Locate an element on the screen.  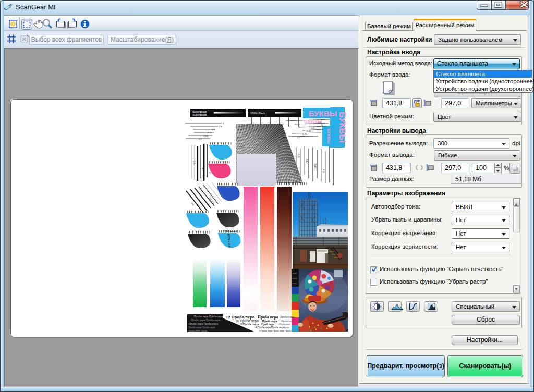
svg-text: 100% Black is located at coordinates (258, 113).